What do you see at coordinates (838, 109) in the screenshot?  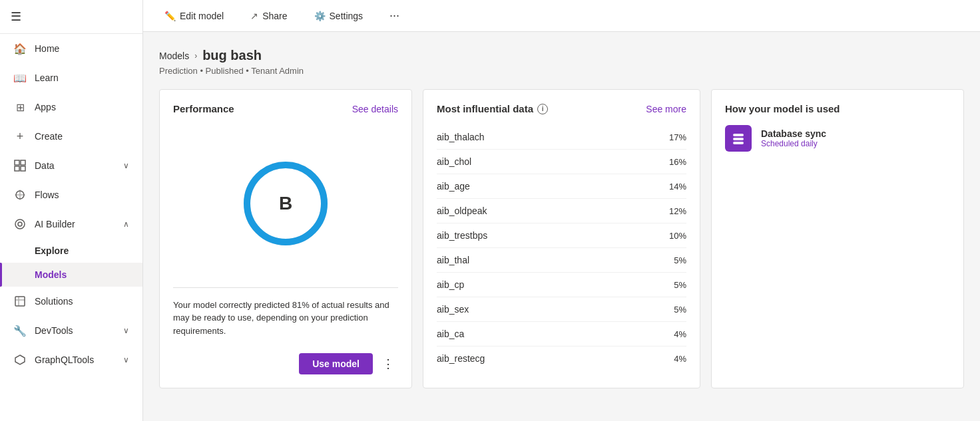 I see `card-header: How your model is used` at bounding box center [838, 109].